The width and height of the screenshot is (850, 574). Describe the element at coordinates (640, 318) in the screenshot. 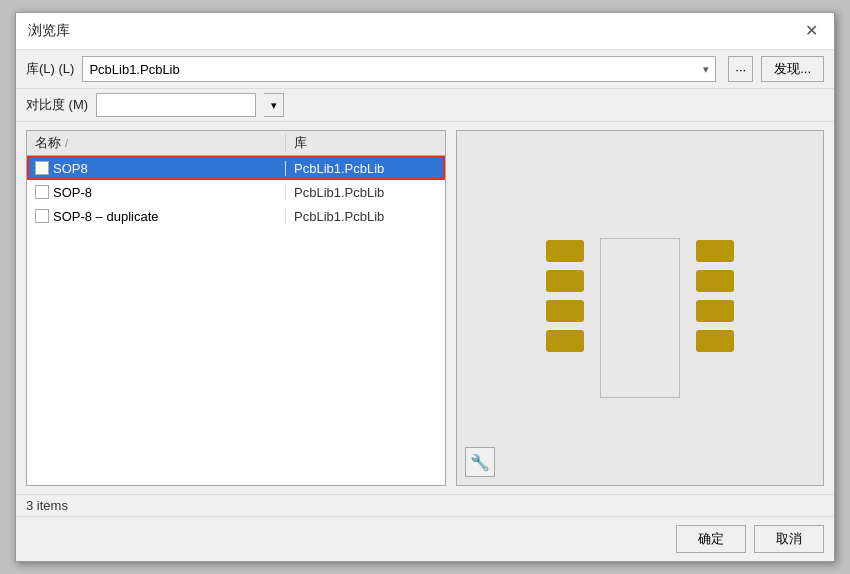

I see `ic-body` at that location.